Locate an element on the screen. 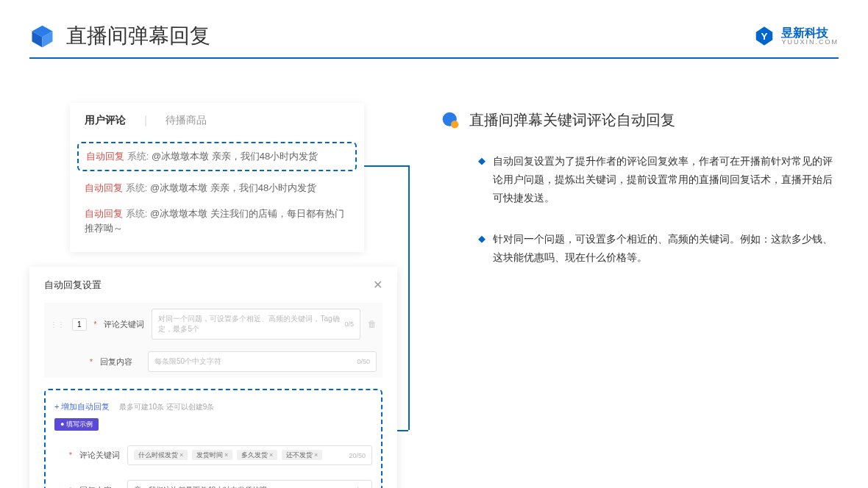  example-box: + 增加自动回复 最多可建10条 还可以创建9条 ● 填写示例 * 评论关键词 … is located at coordinates (213, 438).